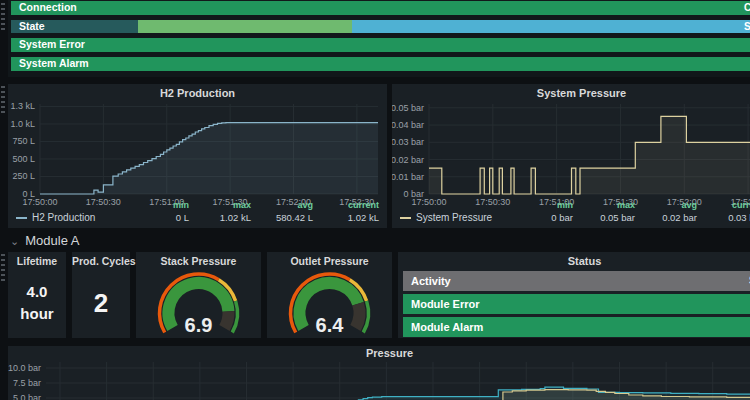 This screenshot has height=400, width=750. I want to click on status-row-label: Activity, so click(431, 281).